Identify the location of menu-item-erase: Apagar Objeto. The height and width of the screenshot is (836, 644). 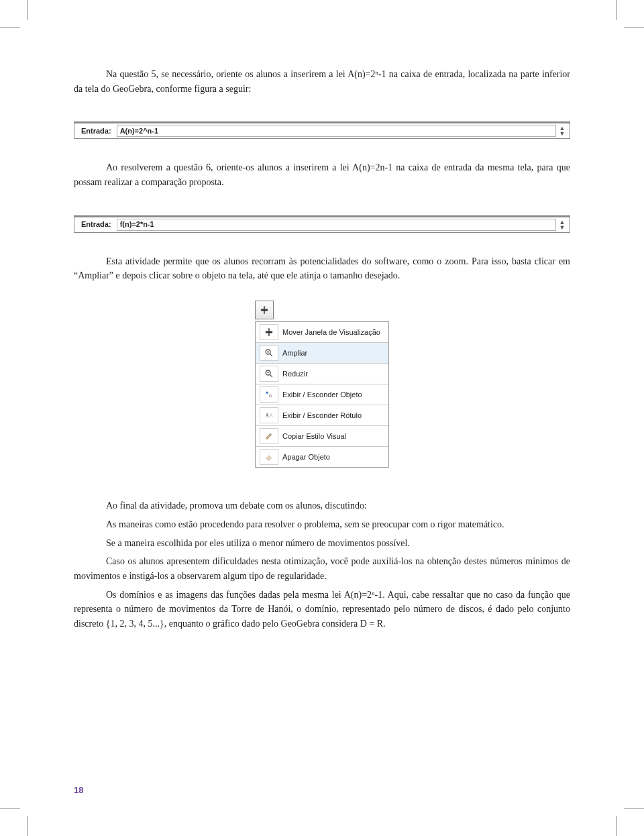
(322, 457).